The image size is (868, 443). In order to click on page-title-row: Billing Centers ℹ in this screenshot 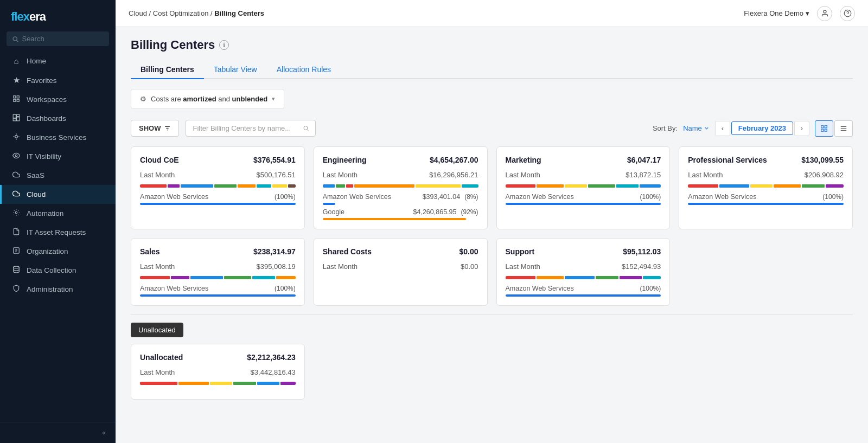, I will do `click(492, 45)`.